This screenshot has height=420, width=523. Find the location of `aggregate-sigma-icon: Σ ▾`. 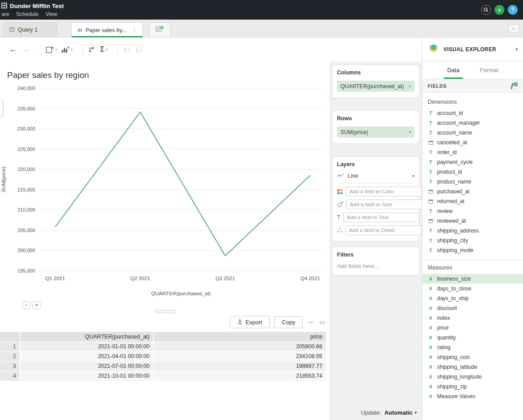

aggregate-sigma-icon: Σ ▾ is located at coordinates (104, 49).